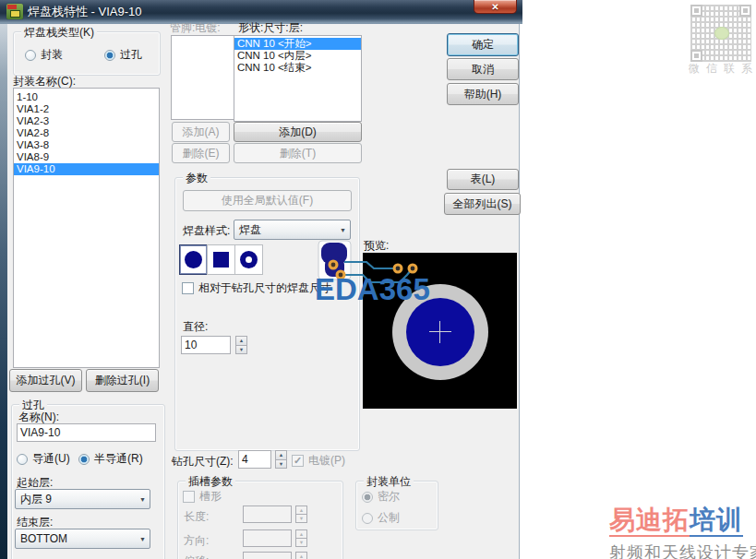  What do you see at coordinates (15, 11) in the screenshot?
I see `pads-app-icon` at bounding box center [15, 11].